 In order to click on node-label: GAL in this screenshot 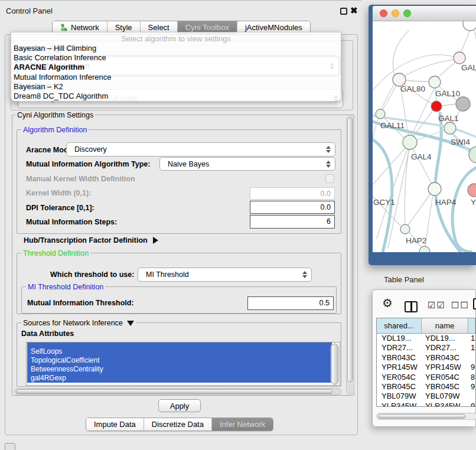, I will do `click(469, 67)`.